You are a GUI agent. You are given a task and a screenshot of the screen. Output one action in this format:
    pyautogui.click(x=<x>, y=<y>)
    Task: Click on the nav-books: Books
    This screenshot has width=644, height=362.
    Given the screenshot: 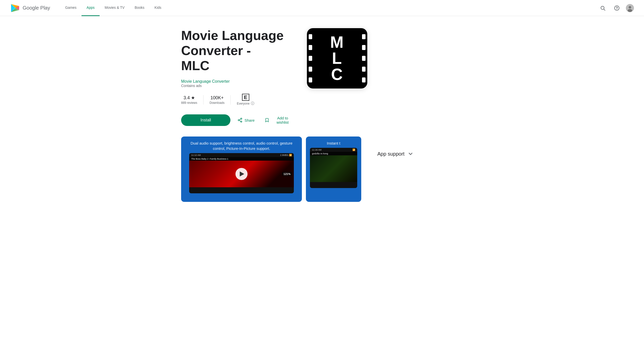 What is the action you would take?
    pyautogui.click(x=139, y=8)
    